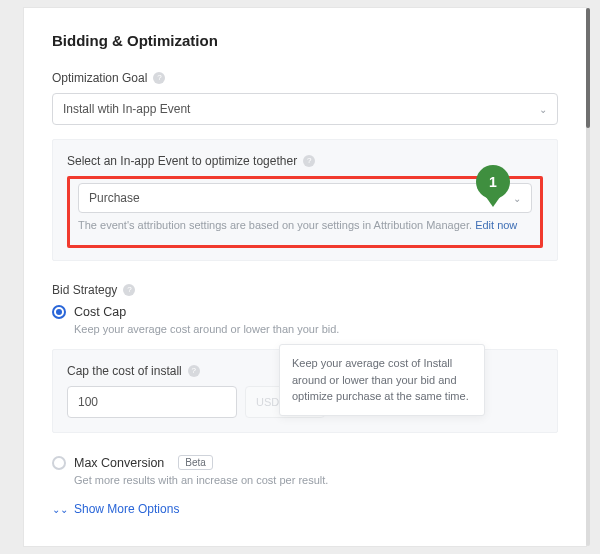  I want to click on cost-cap-desc: Keep your average cost around or lower t…, so click(316, 329).